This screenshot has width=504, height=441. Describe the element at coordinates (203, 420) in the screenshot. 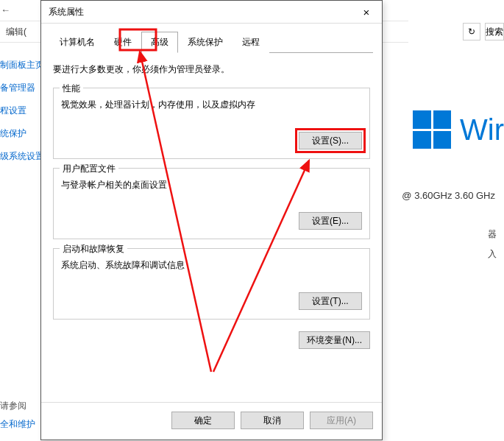

I see `ok-button: 确定` at that location.